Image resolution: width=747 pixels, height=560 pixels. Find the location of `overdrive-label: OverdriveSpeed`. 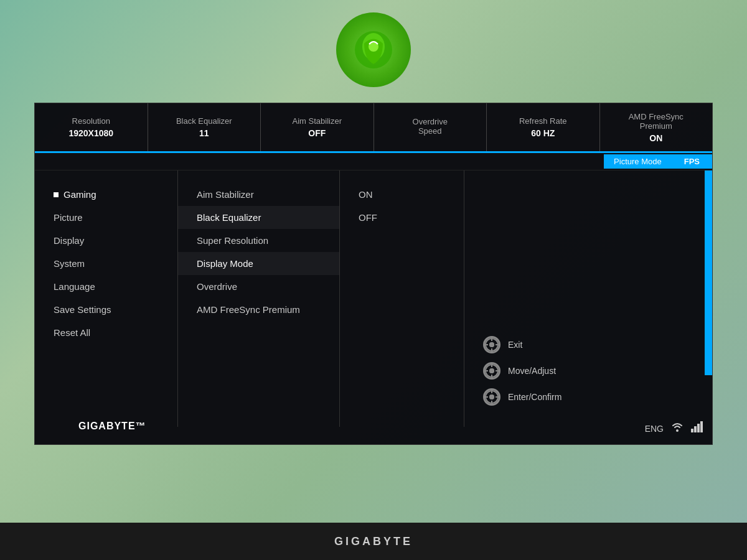

overdrive-label: OverdriveSpeed is located at coordinates (430, 126).